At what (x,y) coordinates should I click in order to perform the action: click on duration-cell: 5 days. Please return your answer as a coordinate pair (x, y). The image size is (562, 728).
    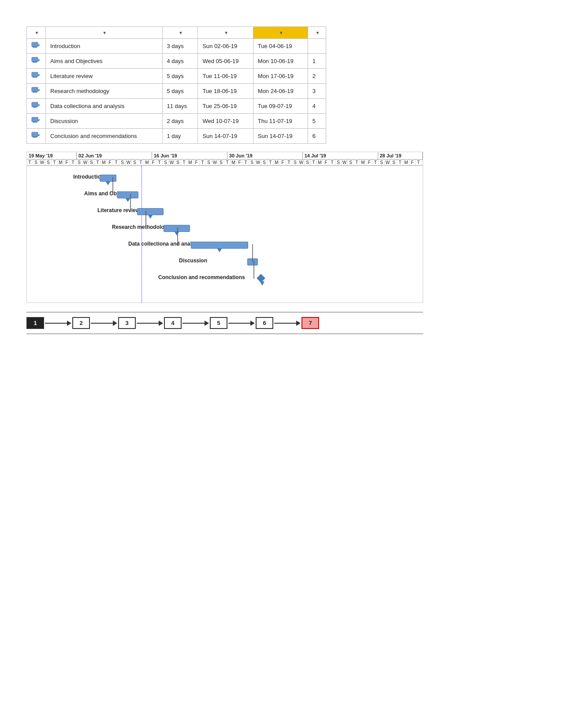
    Looking at the image, I should click on (180, 91).